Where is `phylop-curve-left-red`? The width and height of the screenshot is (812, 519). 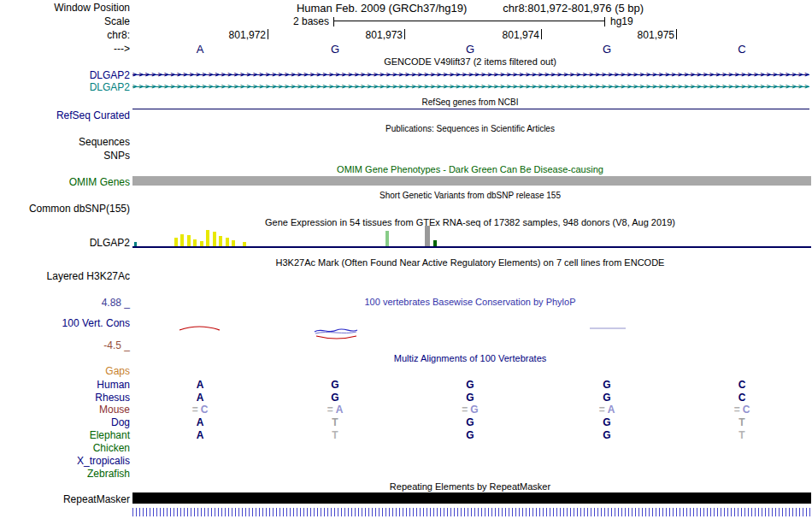 phylop-curve-left-red is located at coordinates (200, 328).